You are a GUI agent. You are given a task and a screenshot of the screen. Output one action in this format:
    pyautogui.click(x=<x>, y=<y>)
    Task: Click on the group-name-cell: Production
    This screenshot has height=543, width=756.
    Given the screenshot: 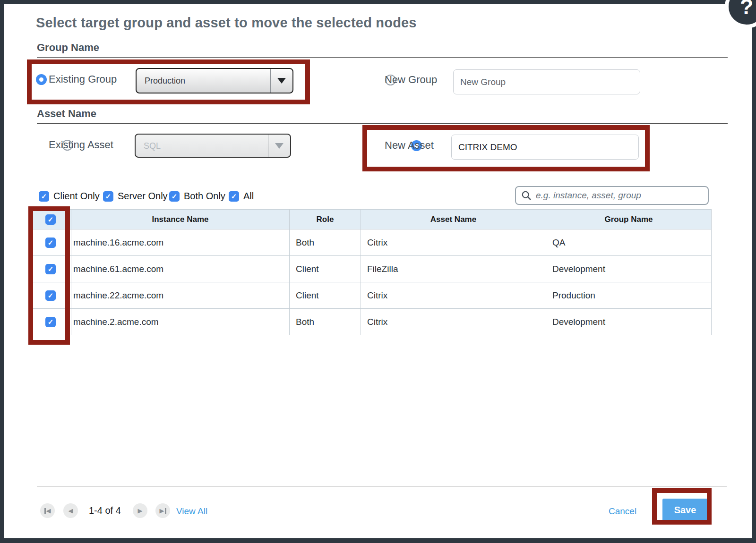 What is the action you would take?
    pyautogui.click(x=629, y=296)
    